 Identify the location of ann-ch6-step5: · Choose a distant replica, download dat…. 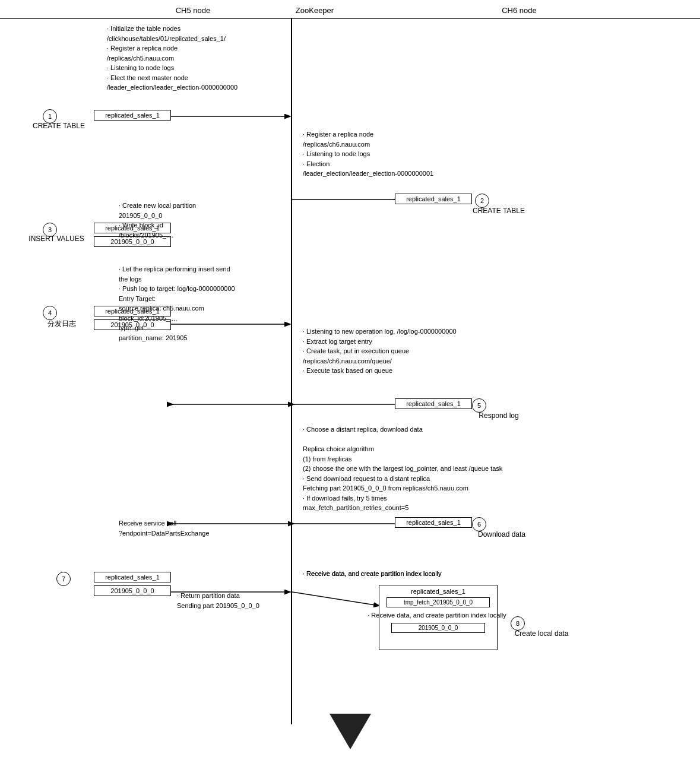
(439, 469).